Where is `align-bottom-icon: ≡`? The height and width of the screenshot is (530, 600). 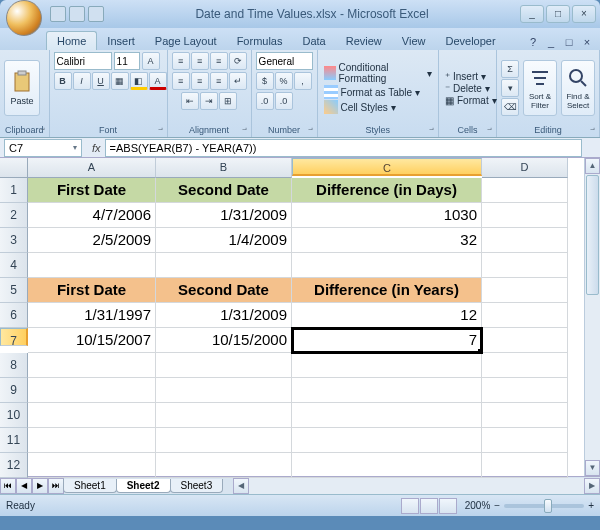
align-bottom-icon: ≡ is located at coordinates (219, 61).